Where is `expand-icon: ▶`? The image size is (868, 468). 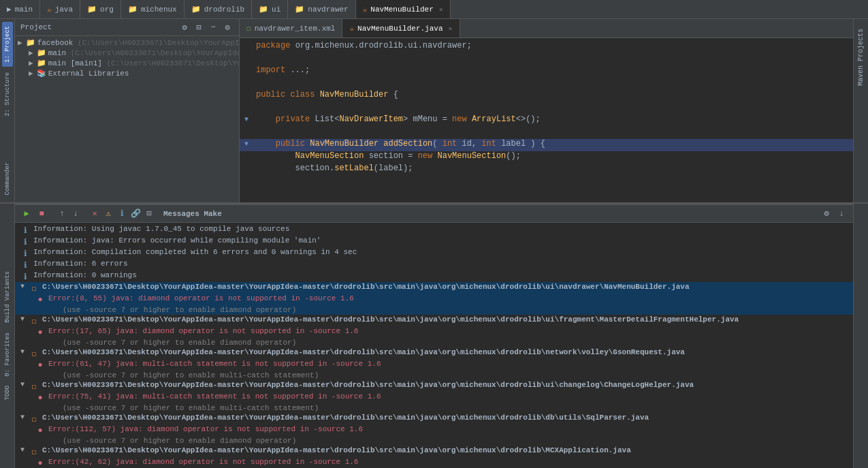 expand-icon: ▶ is located at coordinates (20, 42).